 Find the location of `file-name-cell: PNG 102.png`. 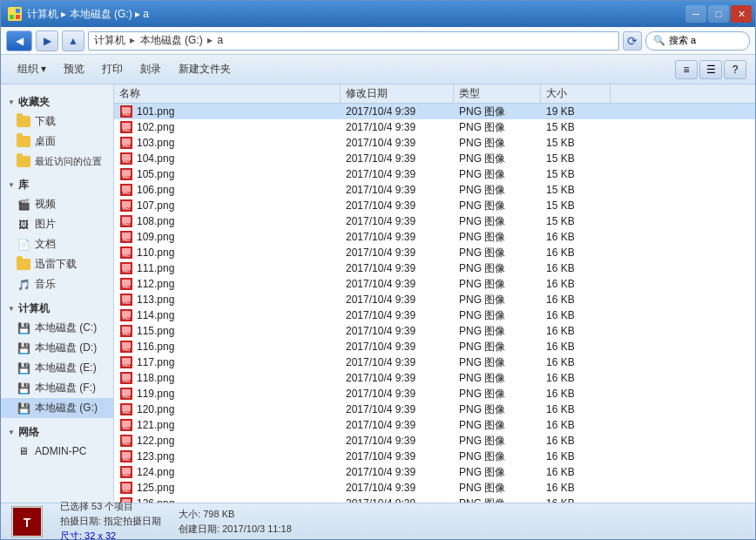

file-name-cell: PNG 102.png is located at coordinates (227, 127).